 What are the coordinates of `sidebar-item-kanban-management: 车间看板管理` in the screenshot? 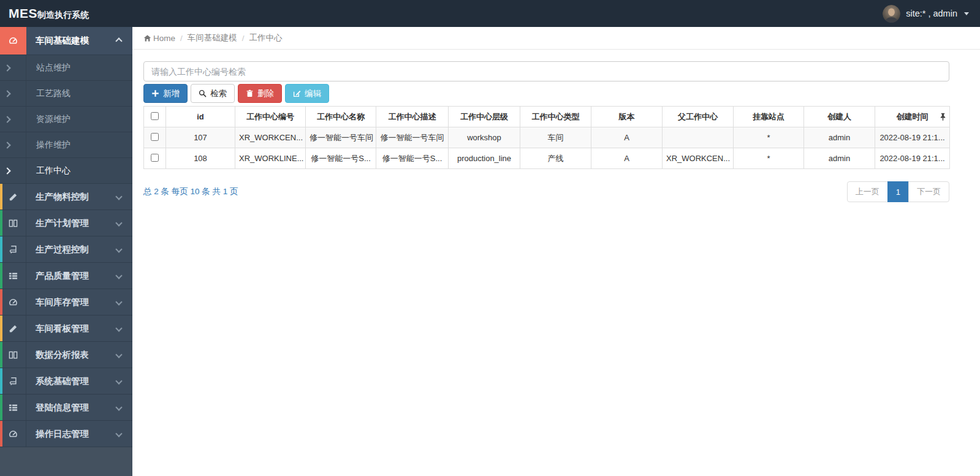 It's located at (66, 328).